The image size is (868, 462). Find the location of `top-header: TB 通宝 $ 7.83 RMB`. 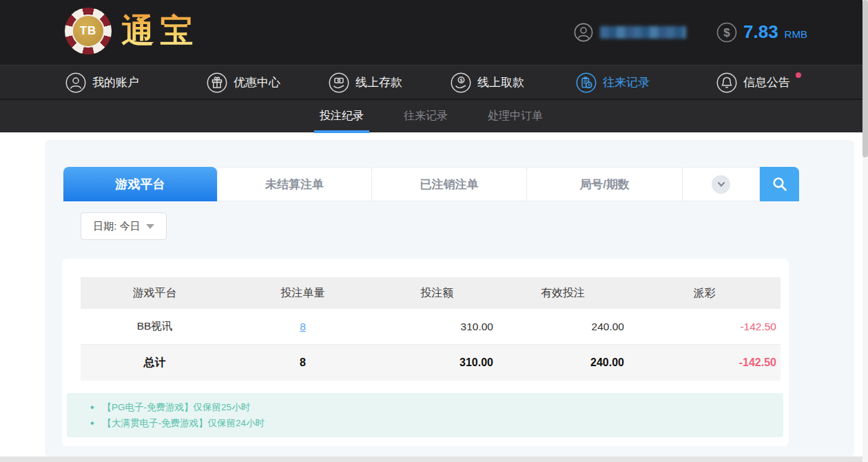

top-header: TB 通宝 $ 7.83 RMB is located at coordinates (431, 32).